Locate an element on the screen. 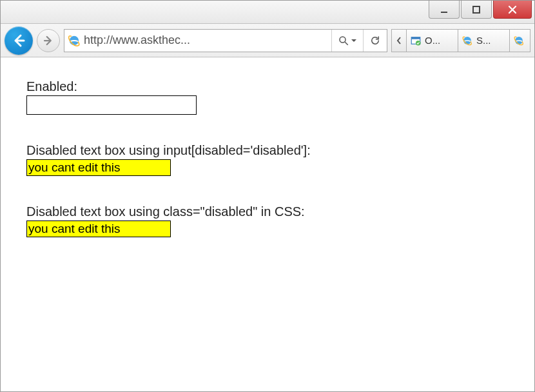 The height and width of the screenshot is (392, 535). forward-button is located at coordinates (48, 41).